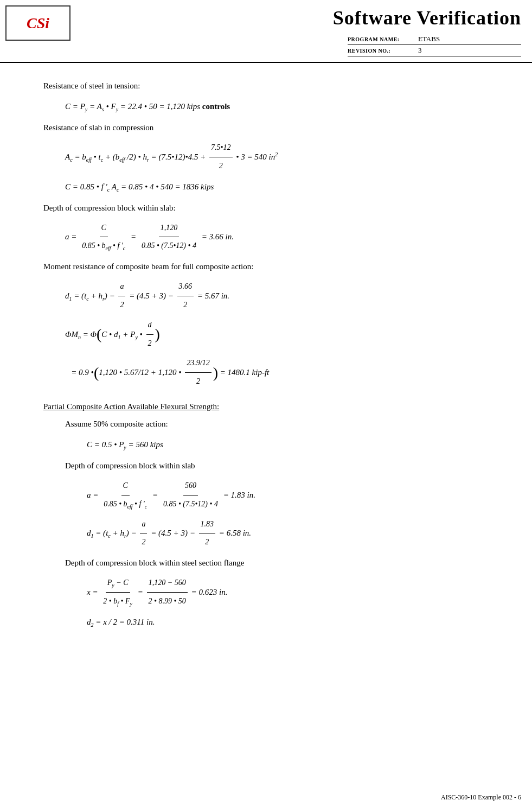 Image resolution: width=532 pixels, height=807 pixels. I want to click on footer-text: AISC-360-10 Example 002 - 6, so click(481, 797).